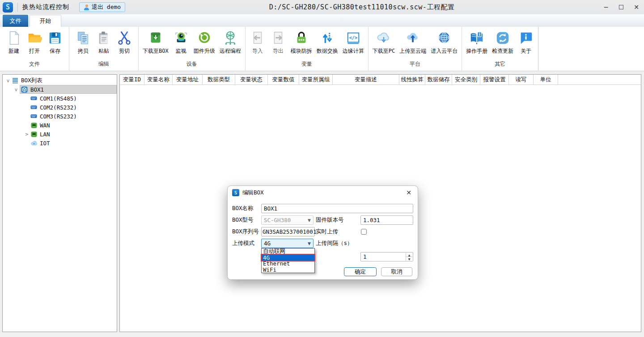 This screenshot has height=337, width=644. What do you see at coordinates (288, 264) in the screenshot?
I see `dropdown-option-ethernet: Ethernet` at bounding box center [288, 264].